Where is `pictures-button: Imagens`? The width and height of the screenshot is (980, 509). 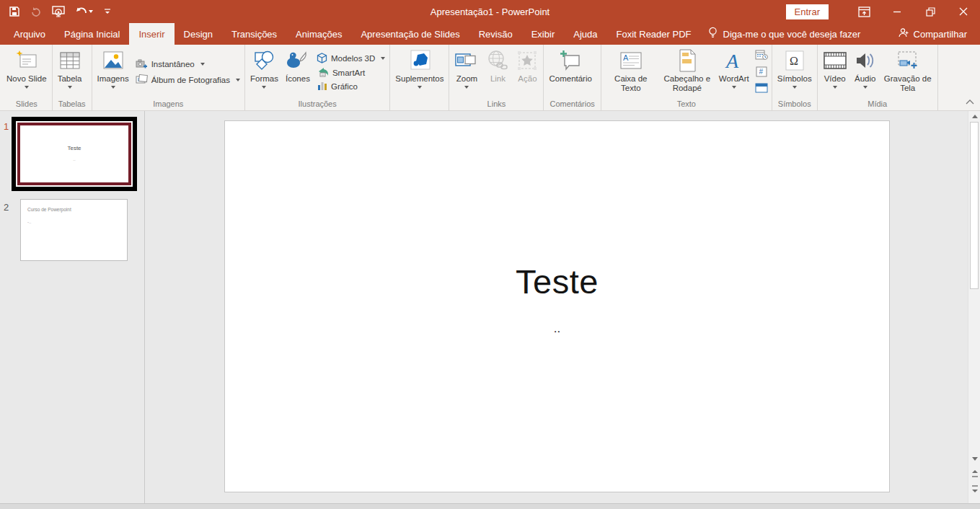 pictures-button: Imagens is located at coordinates (113, 72).